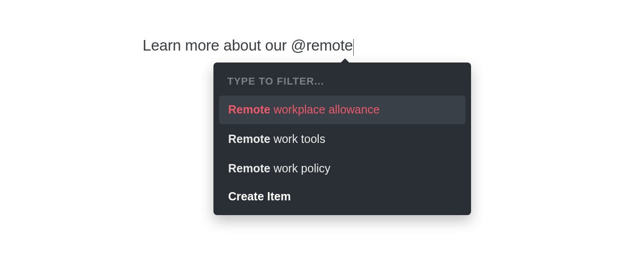  I want to click on suggestion-item: Remote workplace allowance, so click(342, 110).